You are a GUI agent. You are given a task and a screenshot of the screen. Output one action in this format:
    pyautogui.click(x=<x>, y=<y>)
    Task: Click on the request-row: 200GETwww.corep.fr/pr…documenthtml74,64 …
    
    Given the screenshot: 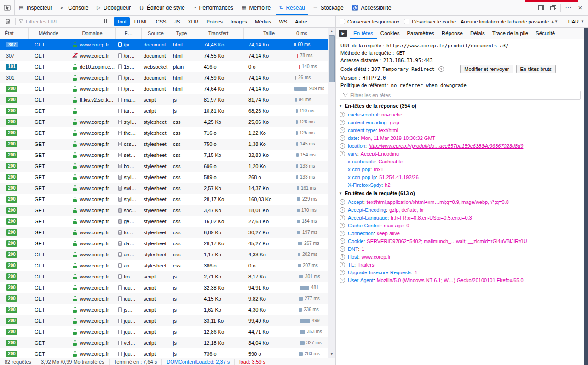 What is the action you would take?
    pyautogui.click(x=164, y=89)
    